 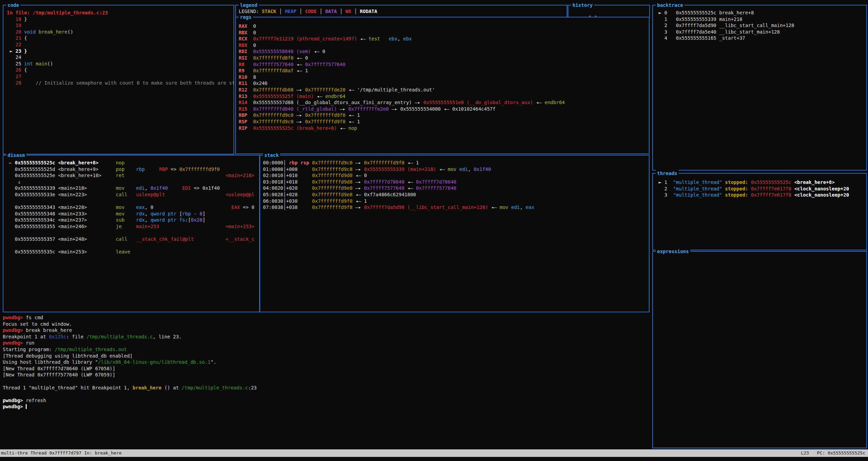 What do you see at coordinates (133, 227) in the screenshot?
I see `text-line: 0x555555555355 <main+246> je main+253 <m…` at bounding box center [133, 227].